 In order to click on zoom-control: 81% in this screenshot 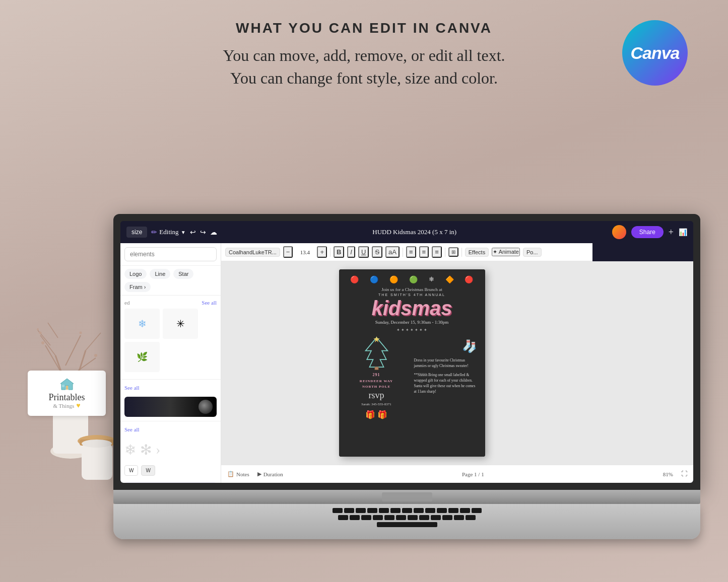, I will do `click(668, 474)`.